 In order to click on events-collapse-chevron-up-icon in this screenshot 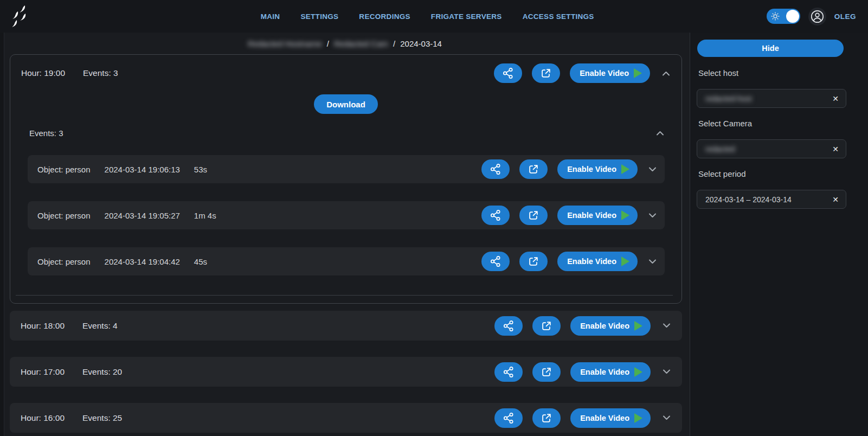, I will do `click(660, 133)`.